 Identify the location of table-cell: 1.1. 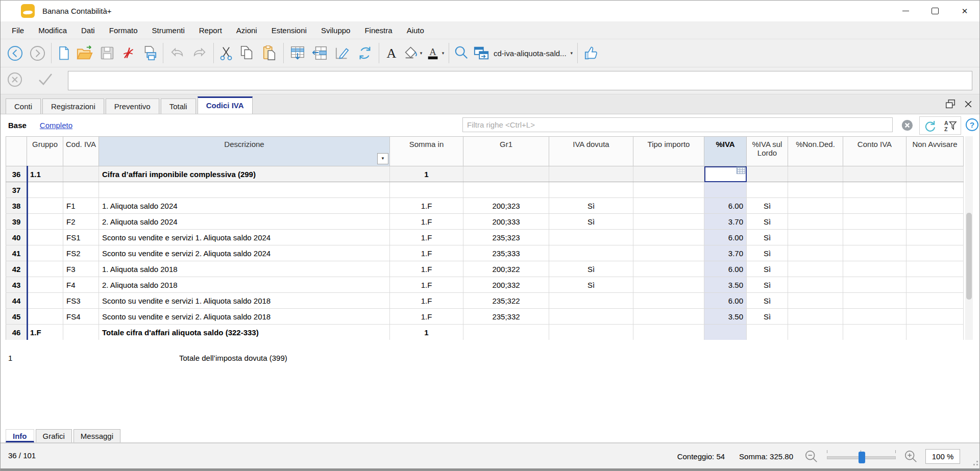
(45, 175).